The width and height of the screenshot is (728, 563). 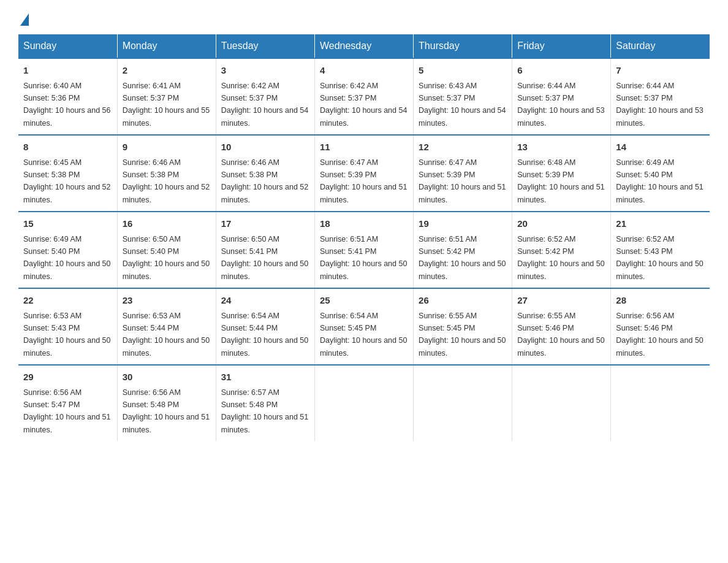 What do you see at coordinates (67, 250) in the screenshot?
I see `day-cell: 15Sunrise: 6:49 AMSunset: 5:40 PMDayligh…` at bounding box center [67, 250].